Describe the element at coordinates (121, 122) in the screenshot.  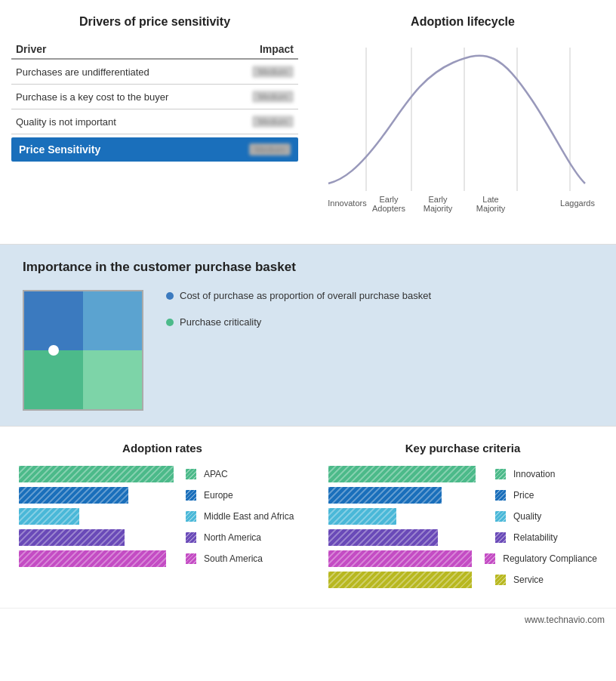
I see `driver-cell: Quality is not important` at that location.